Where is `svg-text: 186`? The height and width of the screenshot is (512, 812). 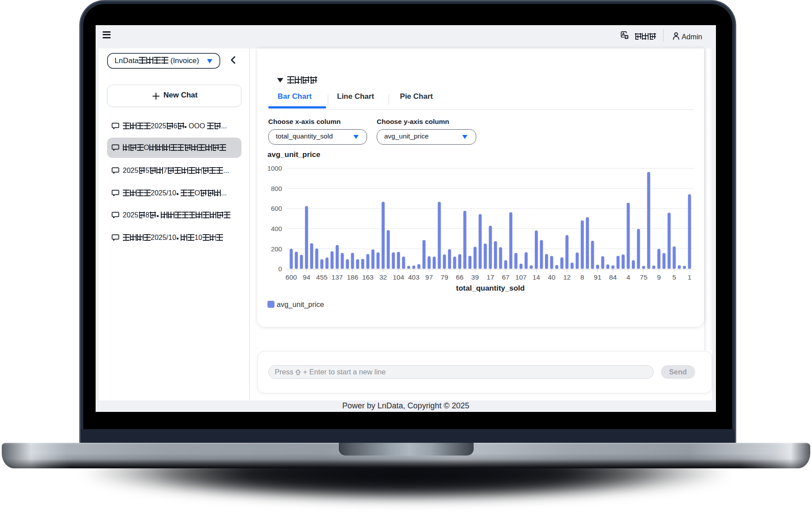 svg-text: 186 is located at coordinates (352, 277).